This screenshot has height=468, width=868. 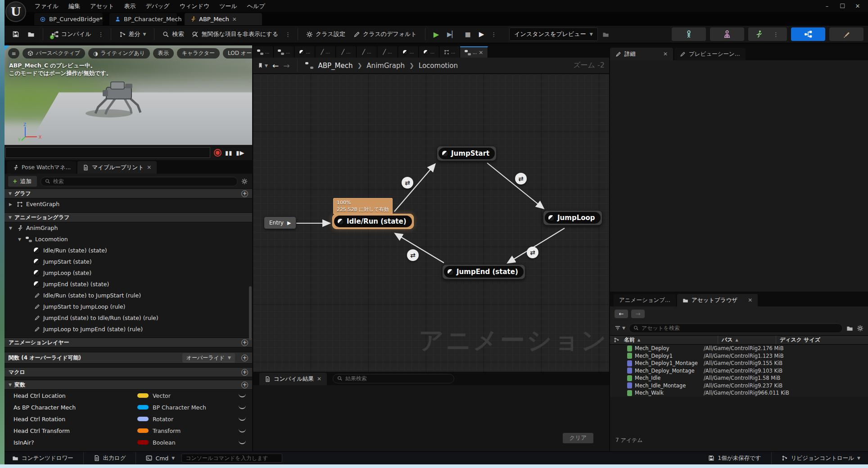 I want to click on tab-abp-mech: ABP_Mech ✕, so click(x=223, y=19).